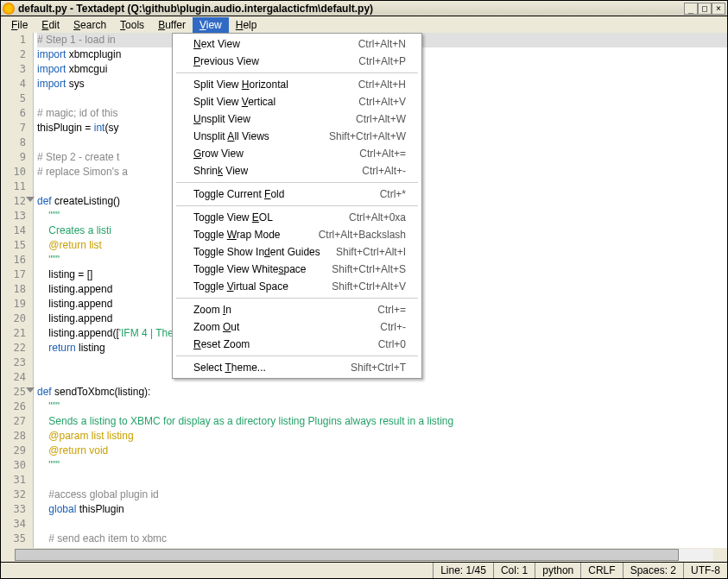  What do you see at coordinates (17, 525) in the screenshot?
I see `line-number: 34` at bounding box center [17, 525].